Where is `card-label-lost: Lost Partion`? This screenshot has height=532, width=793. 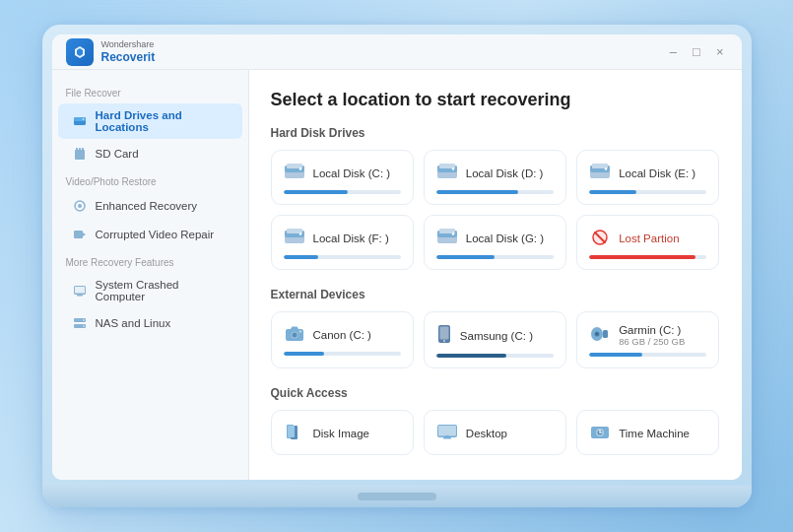
card-label-lost: Lost Partion is located at coordinates (648, 238).